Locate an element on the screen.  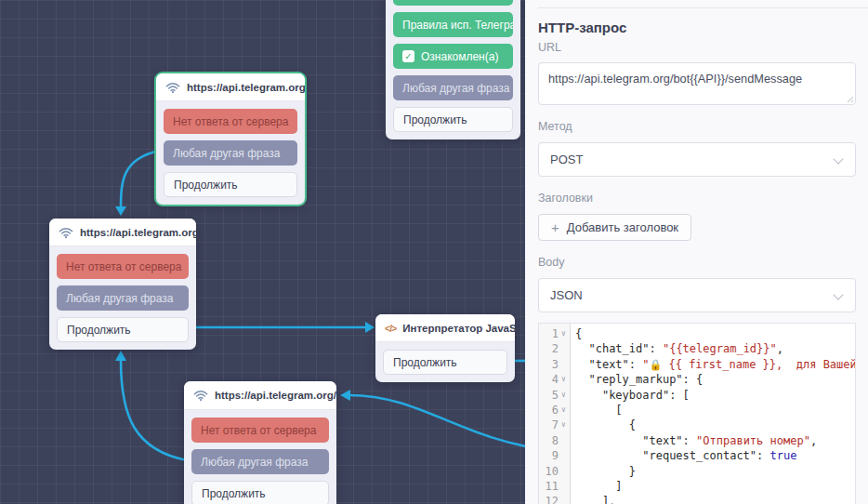
line-number: 6∨ is located at coordinates (554, 410).